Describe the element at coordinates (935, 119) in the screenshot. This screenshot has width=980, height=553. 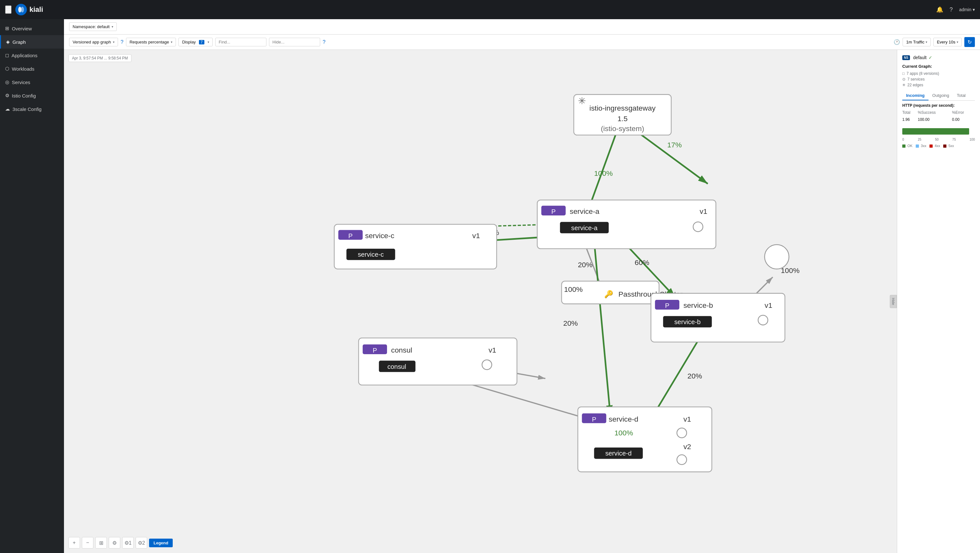
I see `cell-success: 100.00` at that location.